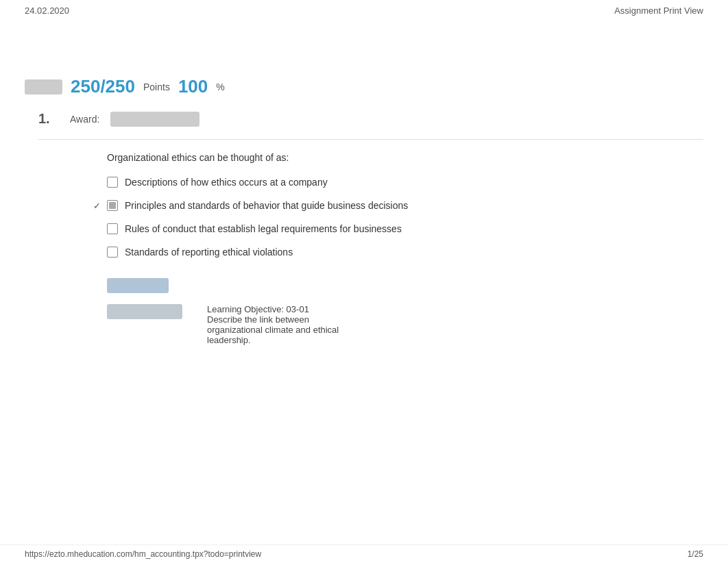  What do you see at coordinates (44, 87) in the screenshot?
I see `score-label-blurred` at bounding box center [44, 87].